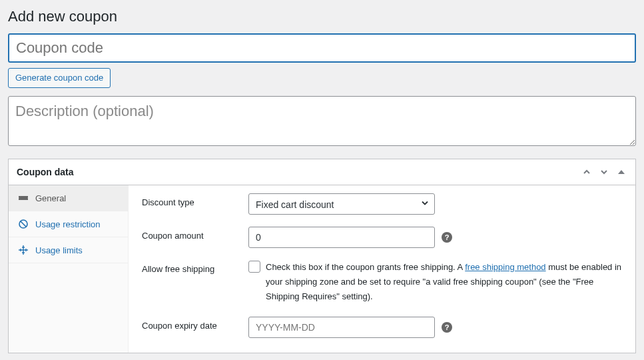 Image resolution: width=644 pixels, height=360 pixels. I want to click on panel-up-icon, so click(587, 172).